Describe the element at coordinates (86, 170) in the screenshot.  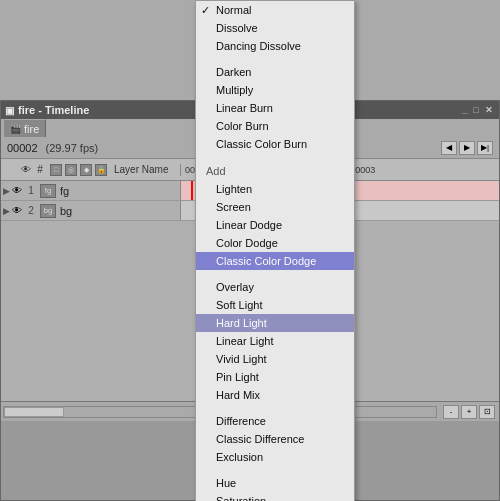
I see `icon-hdr3: ◆` at that location.